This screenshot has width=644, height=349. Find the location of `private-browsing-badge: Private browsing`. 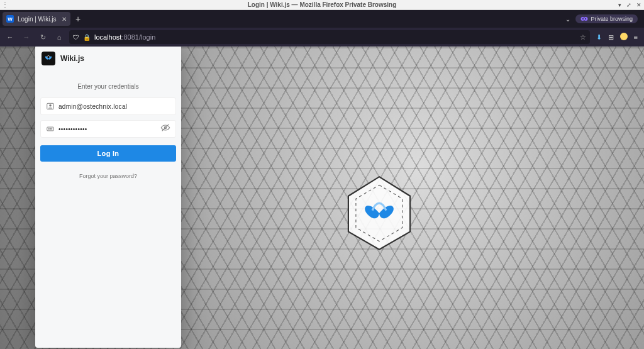

private-browsing-badge: Private browsing is located at coordinates (606, 19).